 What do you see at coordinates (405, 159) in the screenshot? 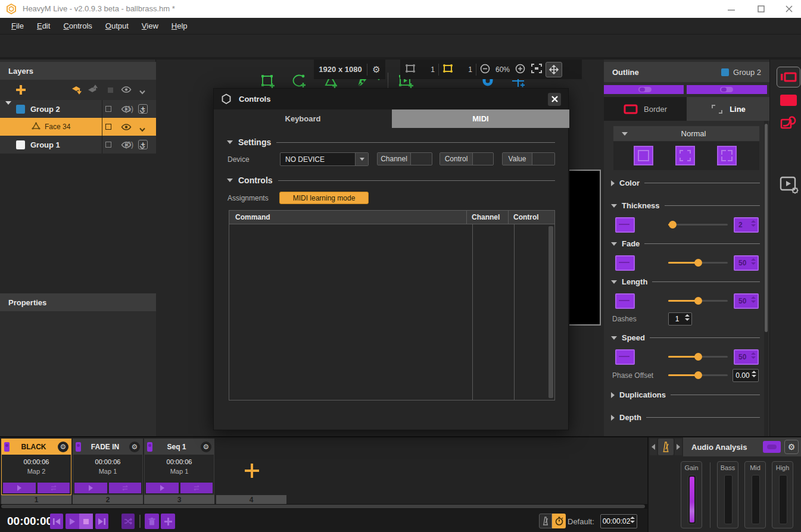
I see `channel-field: Channel` at bounding box center [405, 159].